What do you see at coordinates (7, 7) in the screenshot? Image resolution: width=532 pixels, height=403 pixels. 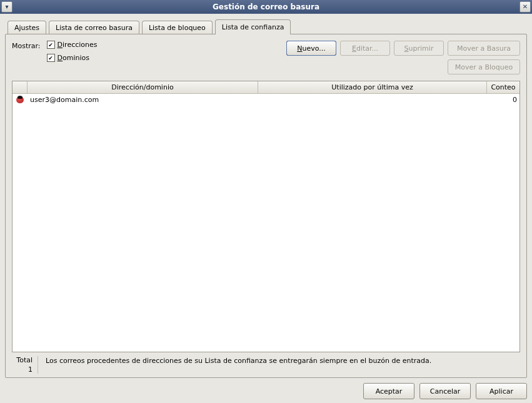 I see `window-menu-button: ▾` at bounding box center [7, 7].